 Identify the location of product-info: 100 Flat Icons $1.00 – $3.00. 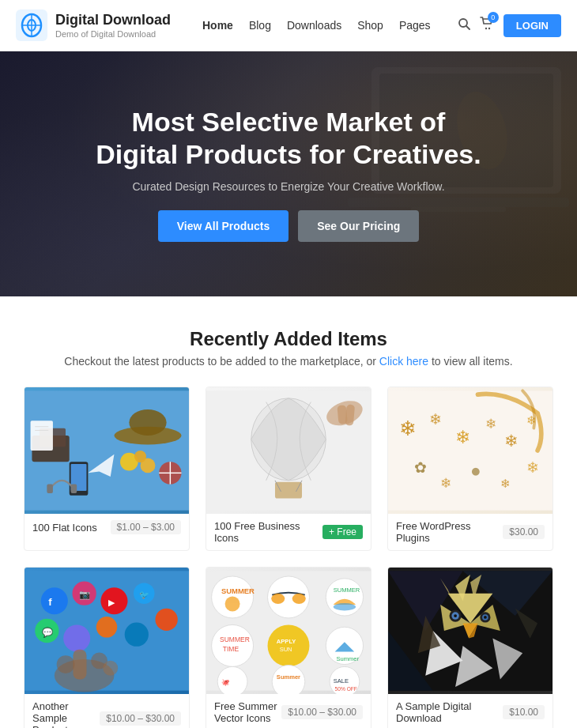
(107, 527).